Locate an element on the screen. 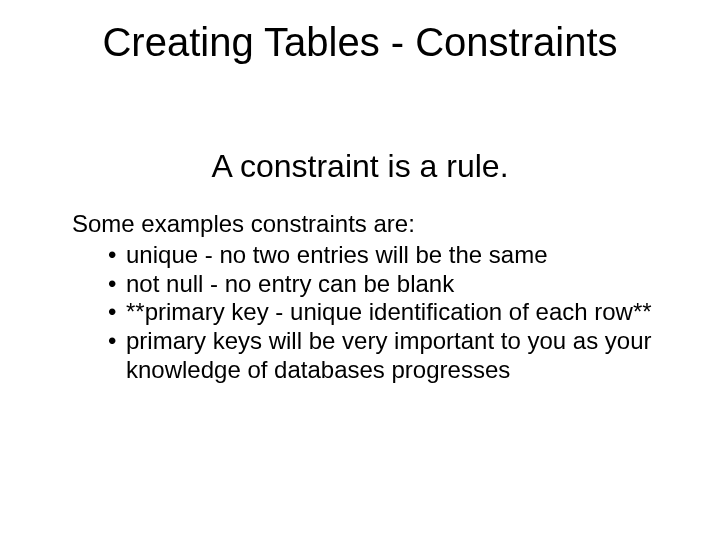 The image size is (720, 540). list-item: primary keys will be very important to y… is located at coordinates (385, 356).